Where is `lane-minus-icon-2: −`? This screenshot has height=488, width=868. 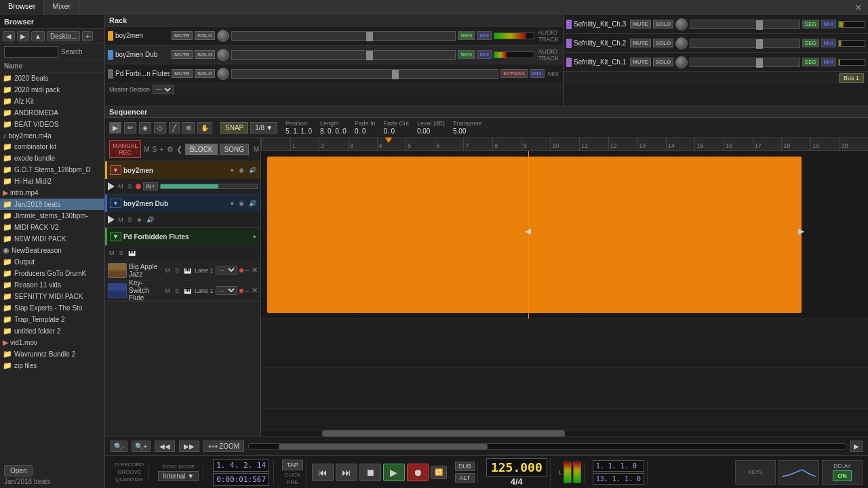
lane-minus-icon-2: − is located at coordinates (248, 291).